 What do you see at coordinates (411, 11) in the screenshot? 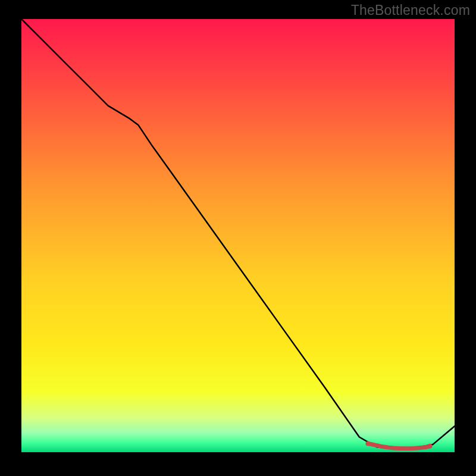
I see `watermark-text: TheBottleneck.com` at bounding box center [411, 11].